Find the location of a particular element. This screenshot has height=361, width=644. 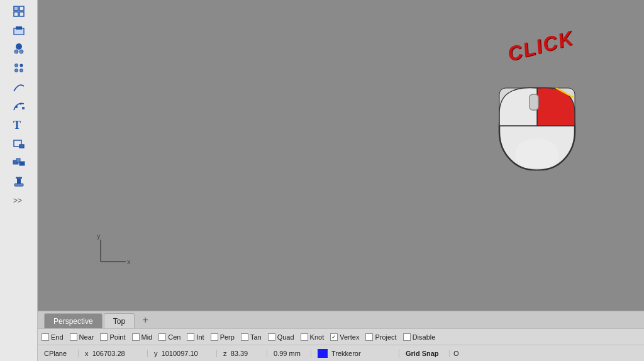

snap-point-label: Point is located at coordinates (117, 337).